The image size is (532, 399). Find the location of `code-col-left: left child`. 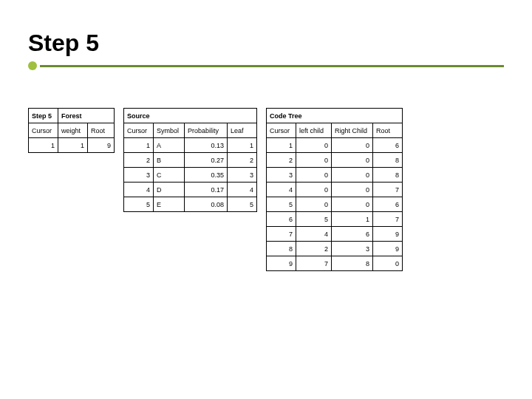

code-col-left: left child is located at coordinates (314, 131).